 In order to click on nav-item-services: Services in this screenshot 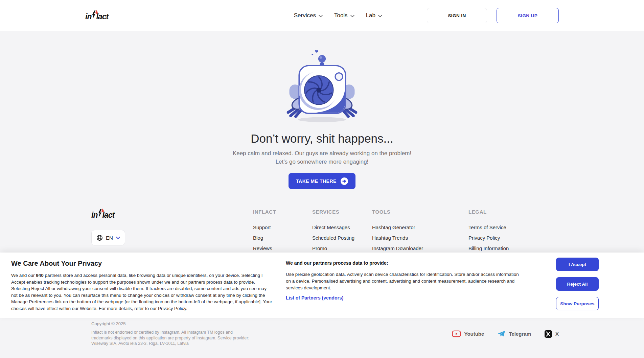, I will do `click(308, 16)`.